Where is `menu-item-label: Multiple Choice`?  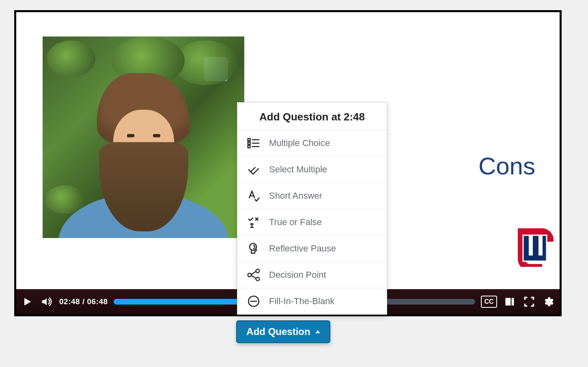 menu-item-label: Multiple Choice is located at coordinates (299, 143).